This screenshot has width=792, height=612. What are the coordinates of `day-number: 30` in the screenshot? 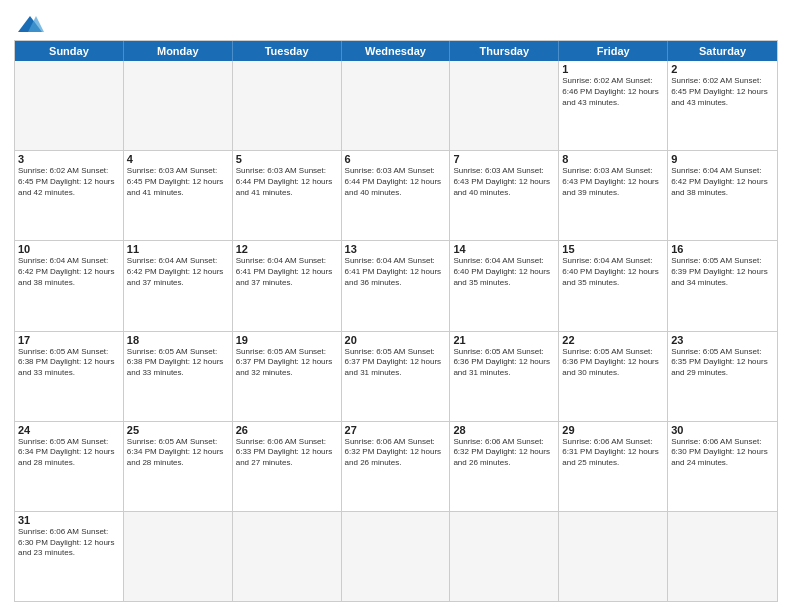 It's located at (722, 430).